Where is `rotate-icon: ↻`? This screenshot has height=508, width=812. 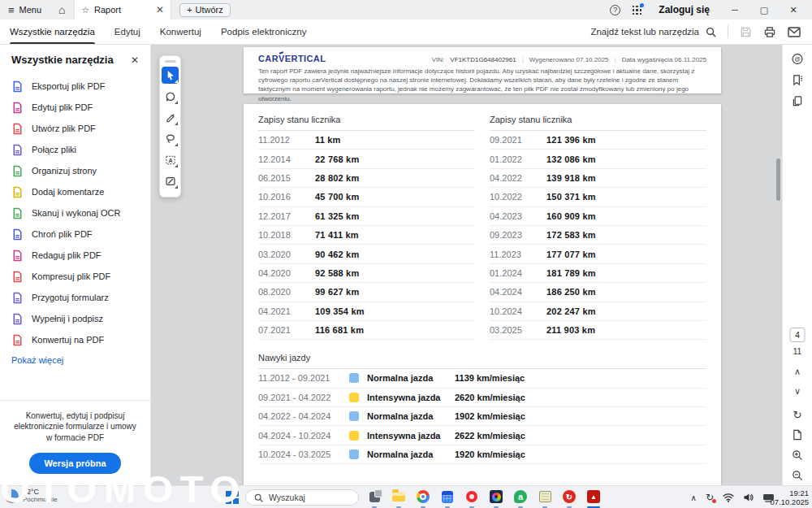
rotate-icon: ↻ is located at coordinates (797, 415).